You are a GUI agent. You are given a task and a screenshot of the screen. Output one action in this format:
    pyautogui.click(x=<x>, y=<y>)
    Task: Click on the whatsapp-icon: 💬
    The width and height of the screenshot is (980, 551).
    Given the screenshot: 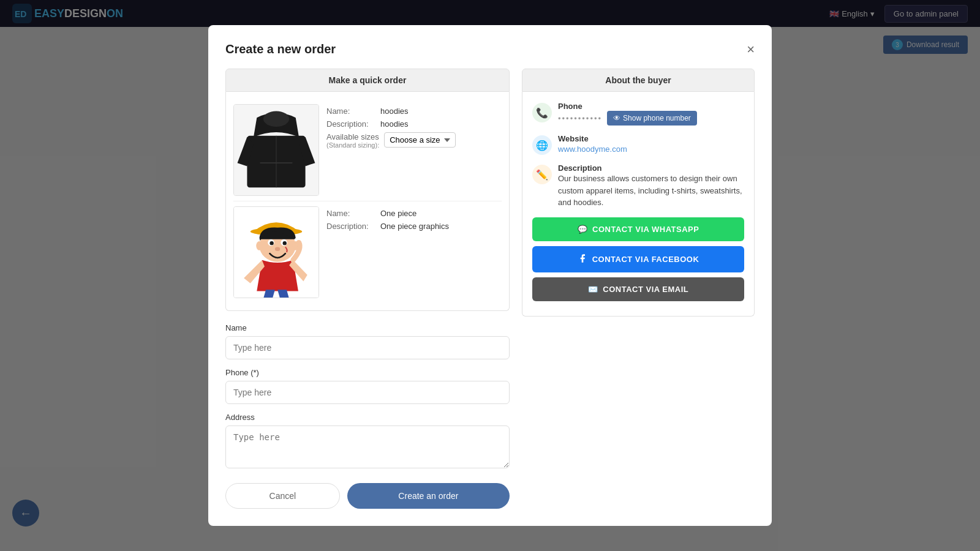 What is the action you would take?
    pyautogui.click(x=583, y=229)
    